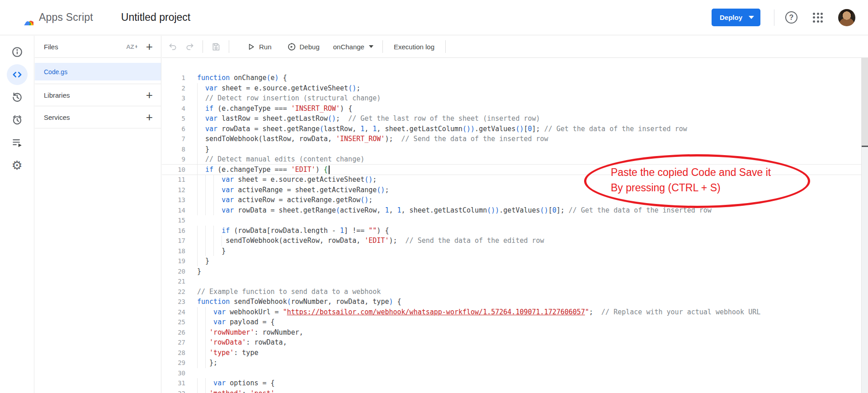 The image size is (868, 393). What do you see at coordinates (174, 129) in the screenshot?
I see `line-number: 6` at bounding box center [174, 129].